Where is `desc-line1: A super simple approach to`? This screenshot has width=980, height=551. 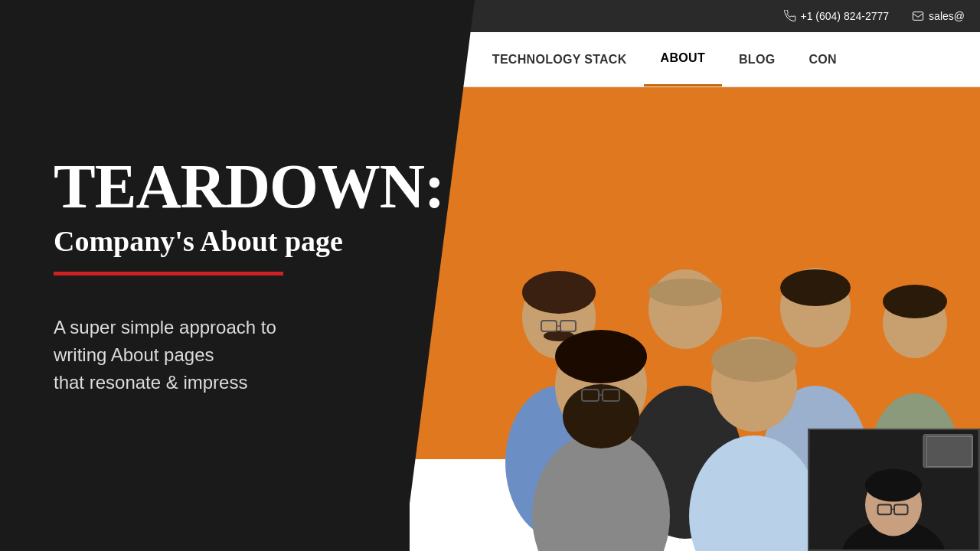 desc-line1: A super simple approach to is located at coordinates (165, 328).